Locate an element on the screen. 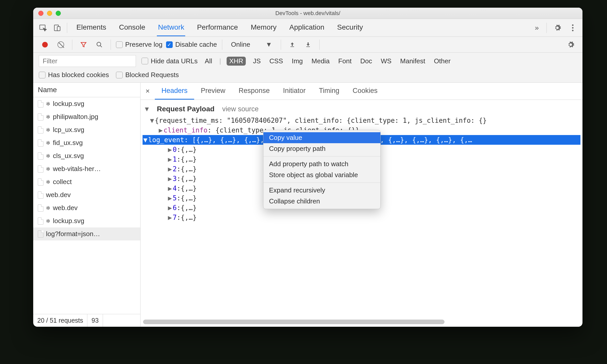 Image resolution: width=607 pixels, height=364 pixels. separator is located at coordinates (72, 45).